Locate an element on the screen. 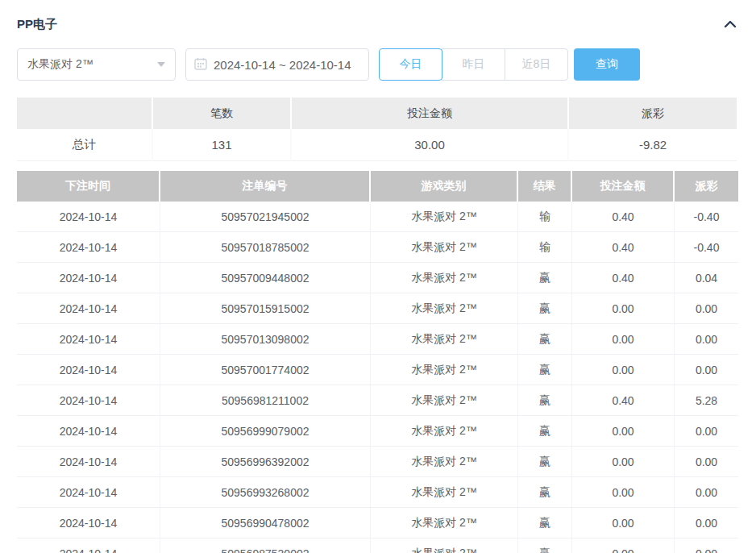  summary-total-row: 总计 131 30.00 -9.82 is located at coordinates (377, 145).